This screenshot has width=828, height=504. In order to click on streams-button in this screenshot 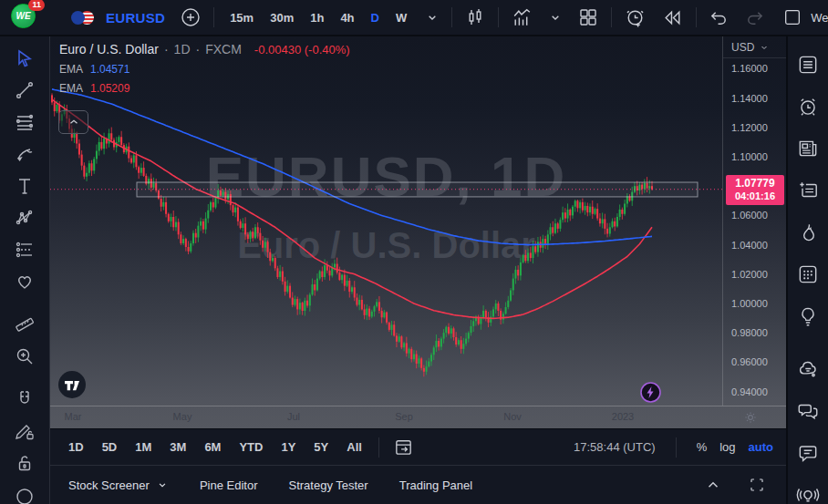, I will do `click(808, 489)`.